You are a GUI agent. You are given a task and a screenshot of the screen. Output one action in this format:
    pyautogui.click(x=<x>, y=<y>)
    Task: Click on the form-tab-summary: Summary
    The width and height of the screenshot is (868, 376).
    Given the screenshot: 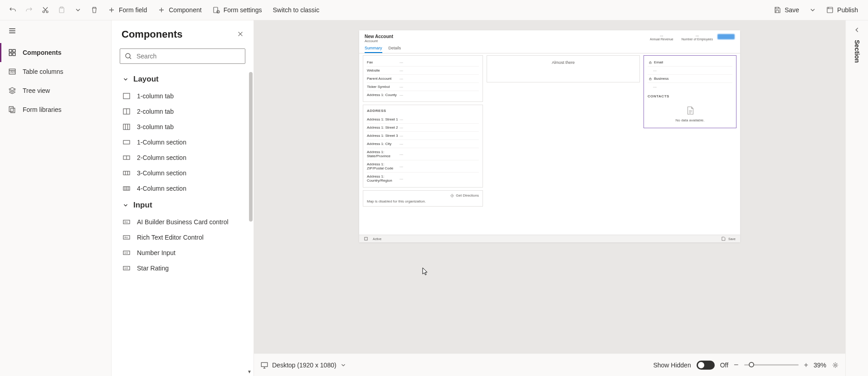 What is the action you would take?
    pyautogui.click(x=374, y=49)
    